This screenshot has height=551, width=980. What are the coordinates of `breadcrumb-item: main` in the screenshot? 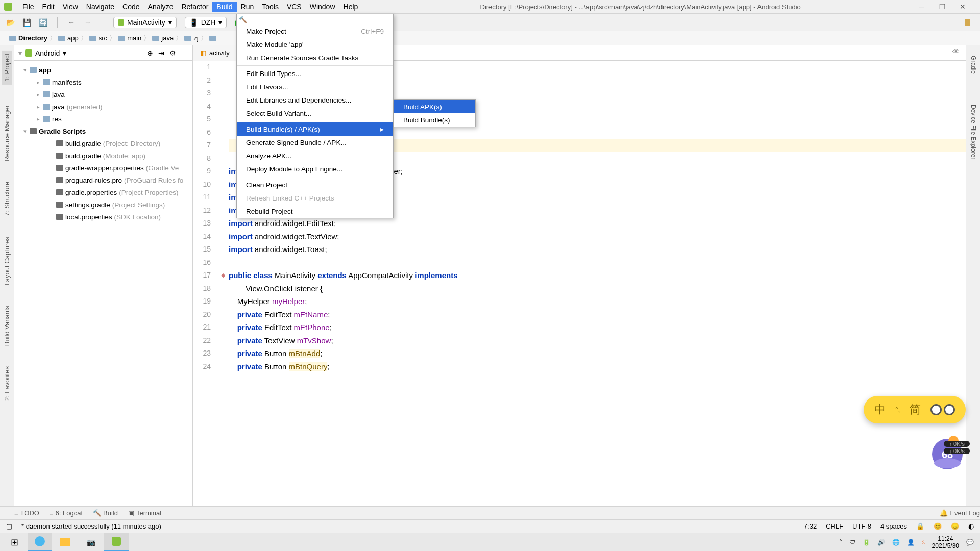 It's located at (130, 38).